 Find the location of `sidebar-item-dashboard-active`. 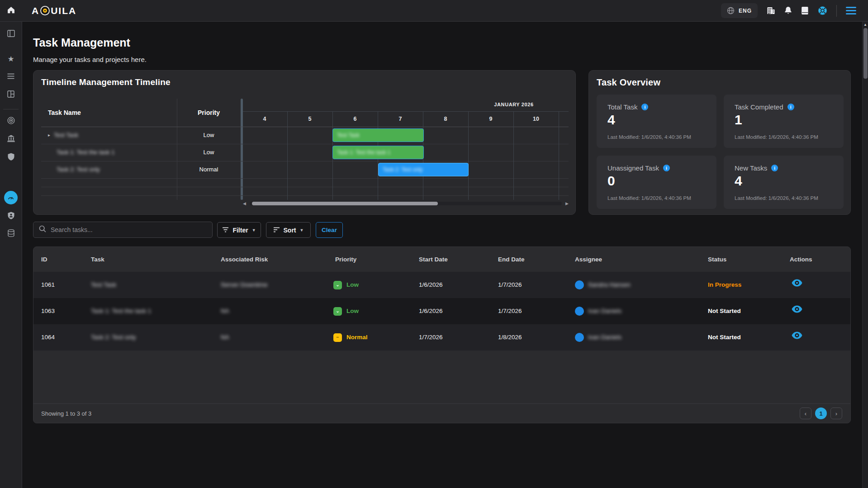

sidebar-item-dashboard-active is located at coordinates (11, 198).